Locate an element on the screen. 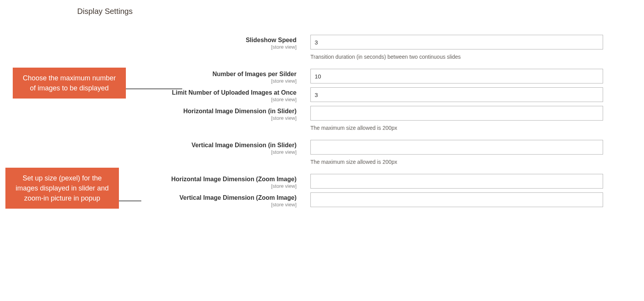  v-dim-slider-input is located at coordinates (457, 147).